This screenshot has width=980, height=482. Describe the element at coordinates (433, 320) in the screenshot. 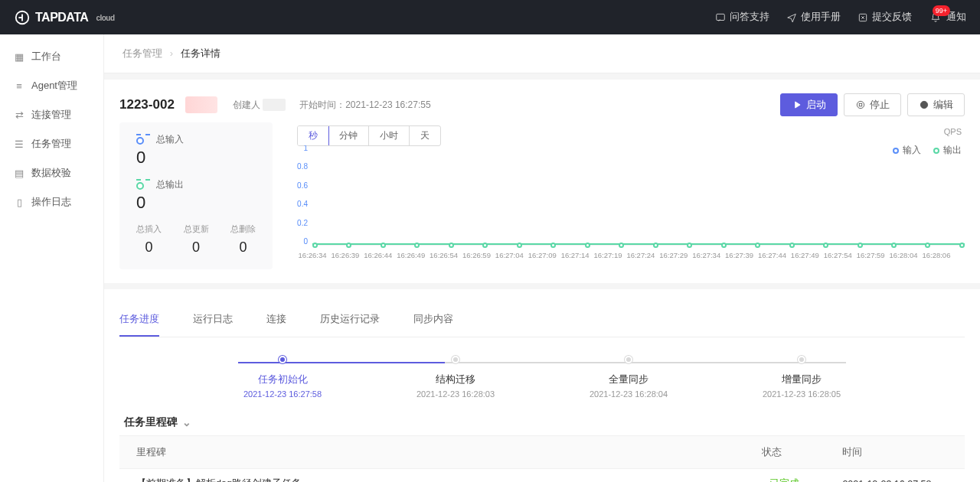

I see `tab-sync: 同步内容` at that location.